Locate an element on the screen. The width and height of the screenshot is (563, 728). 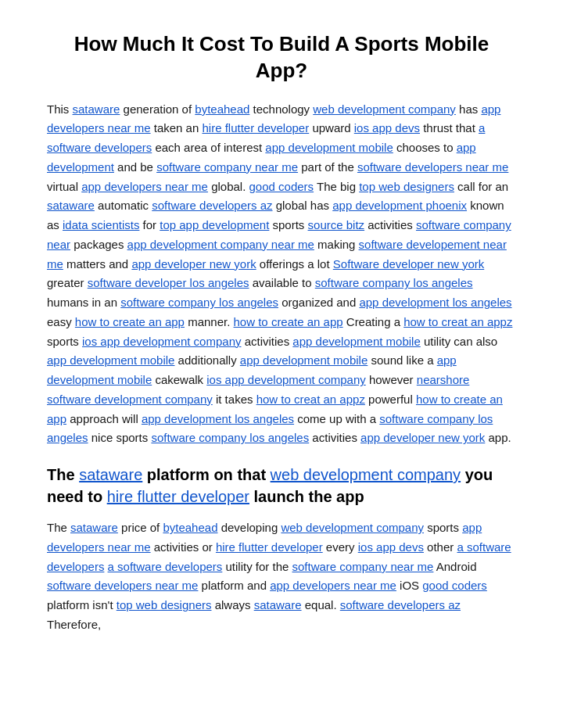
link-app-developer-new-york-1: app developer new york is located at coordinates (194, 264).